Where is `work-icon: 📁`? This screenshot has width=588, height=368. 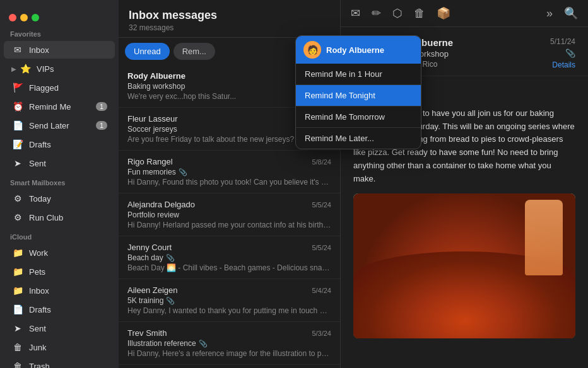
work-icon: 📁 is located at coordinates (18, 253).